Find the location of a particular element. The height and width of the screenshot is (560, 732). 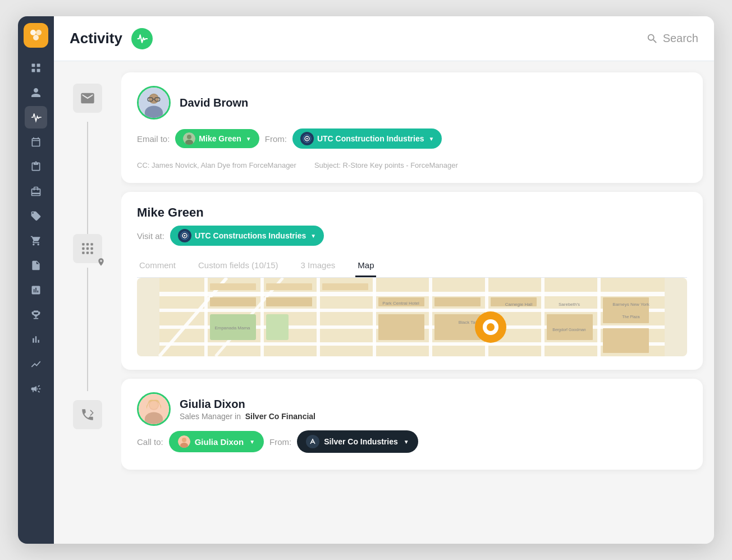

call-from-label: From: is located at coordinates (281, 442).